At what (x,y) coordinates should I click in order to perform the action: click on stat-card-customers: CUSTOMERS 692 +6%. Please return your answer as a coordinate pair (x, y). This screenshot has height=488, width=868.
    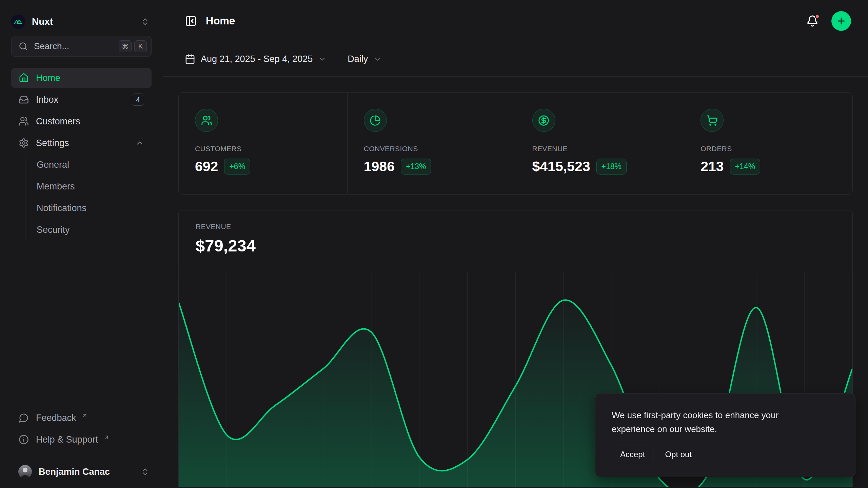
    Looking at the image, I should click on (263, 143).